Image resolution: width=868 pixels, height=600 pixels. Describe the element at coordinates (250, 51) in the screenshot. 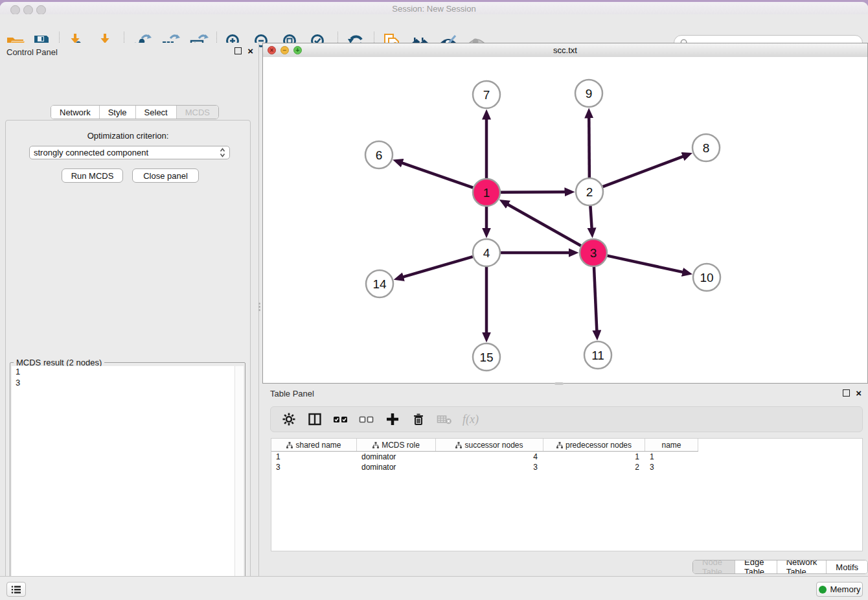

I see `control-panel-close-icon: ×` at that location.